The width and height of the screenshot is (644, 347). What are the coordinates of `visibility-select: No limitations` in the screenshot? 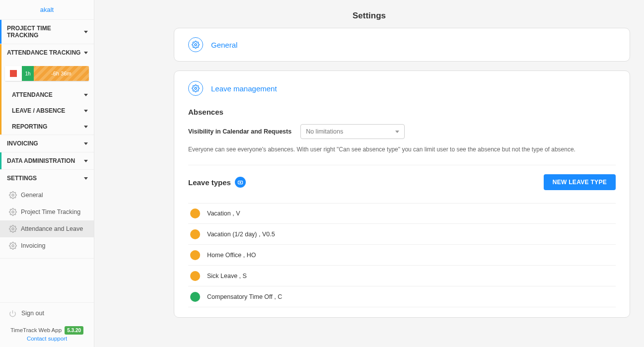 It's located at (353, 132).